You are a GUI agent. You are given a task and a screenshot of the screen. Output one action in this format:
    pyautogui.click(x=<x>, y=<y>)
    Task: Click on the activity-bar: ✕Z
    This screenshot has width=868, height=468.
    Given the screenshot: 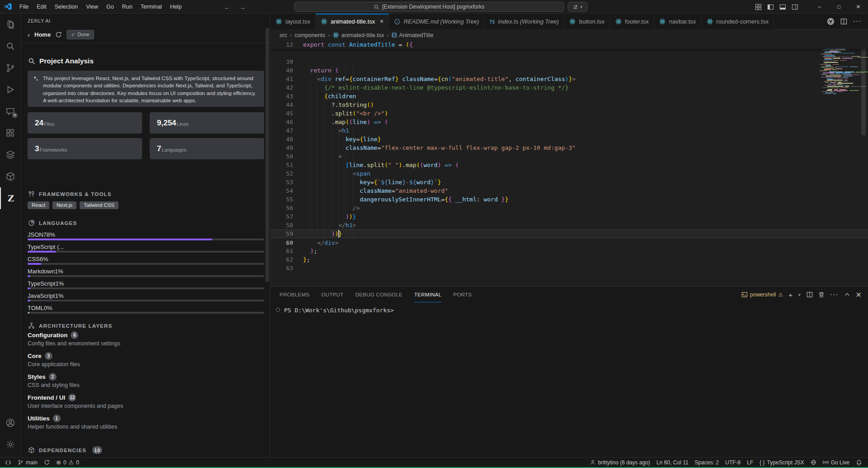 What is the action you would take?
    pyautogui.click(x=11, y=235)
    